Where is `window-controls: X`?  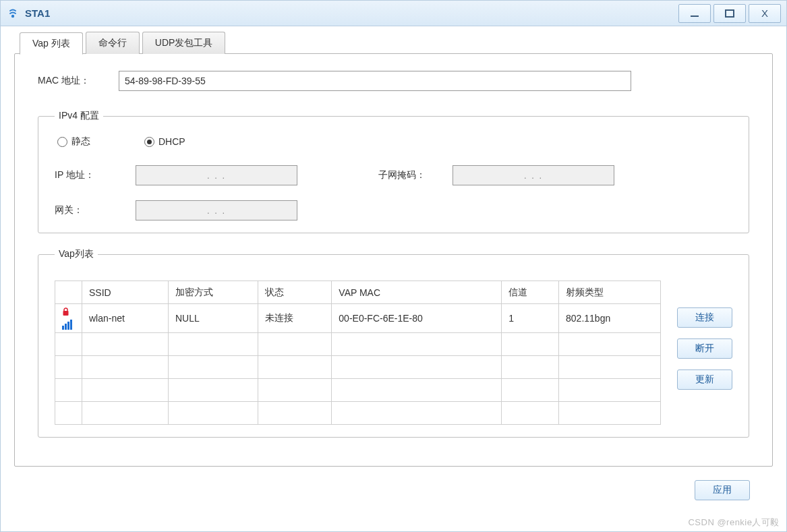 window-controls: X is located at coordinates (728, 13).